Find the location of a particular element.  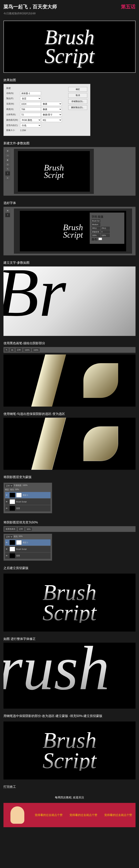

step-label-3: 选好字体 is located at coordinates (70, 203).